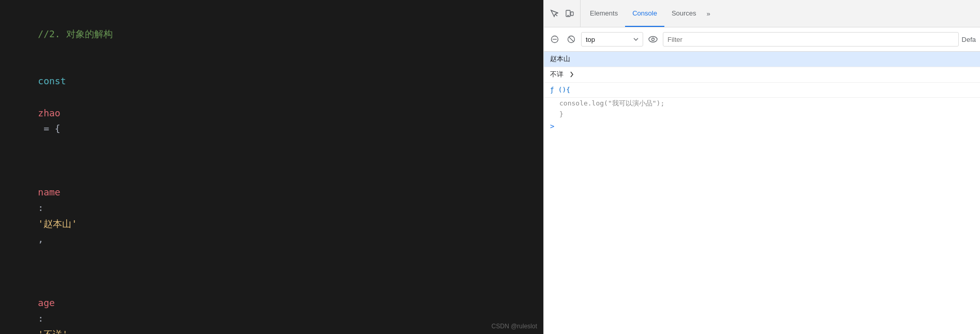  Describe the element at coordinates (612, 39) in the screenshot. I see `context-dropdown: top` at that location.